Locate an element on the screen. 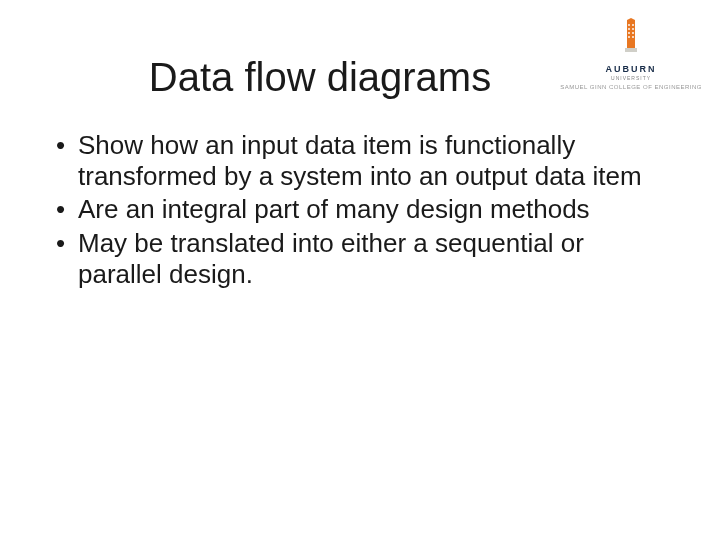 The height and width of the screenshot is (540, 720). logo-area: AUBURN UNIVERSITY SAMUEL GINN COLLEGE OF… is located at coordinates (631, 54).